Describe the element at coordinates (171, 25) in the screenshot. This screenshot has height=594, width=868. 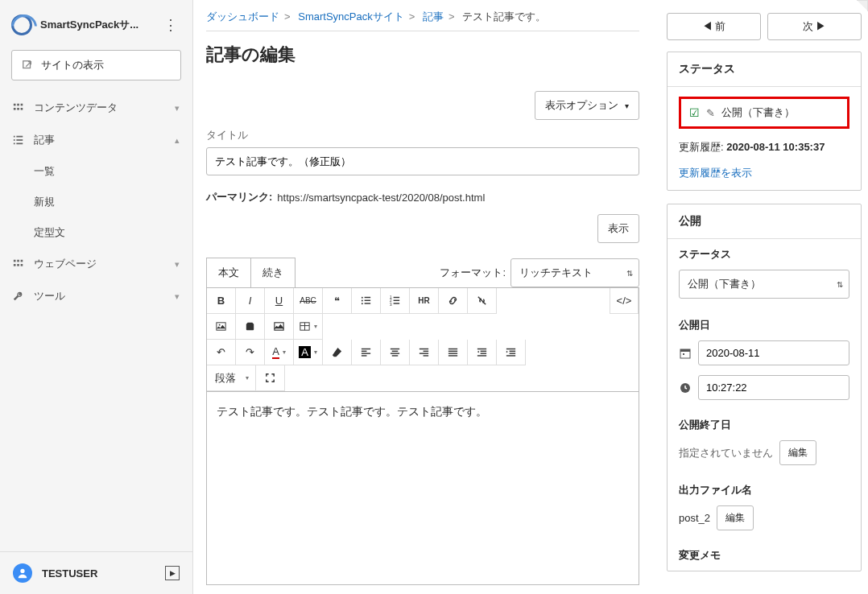
I see `more-menu-icon: ⋮` at that location.